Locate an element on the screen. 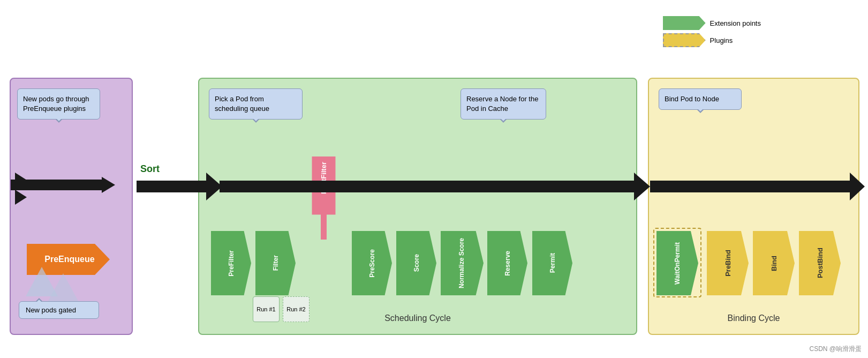 This screenshot has height=358, width=868. normalize-score-arrow: Normalize Score is located at coordinates (462, 263).